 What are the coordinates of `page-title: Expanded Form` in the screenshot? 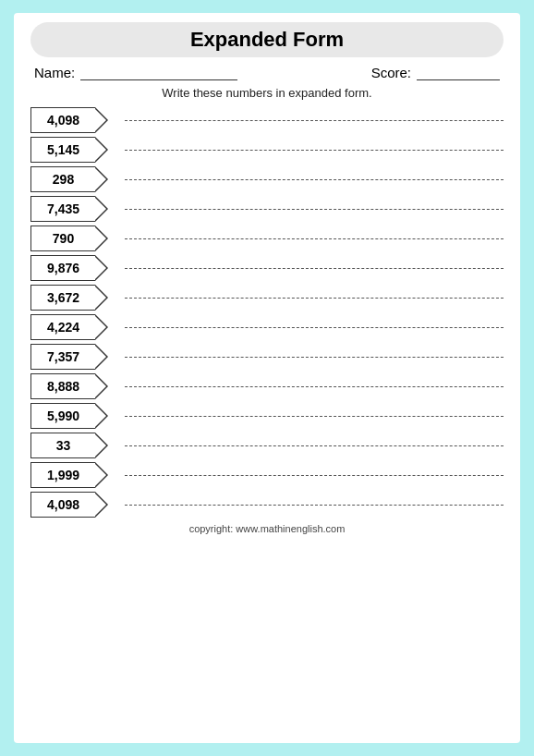 It's located at (267, 40).